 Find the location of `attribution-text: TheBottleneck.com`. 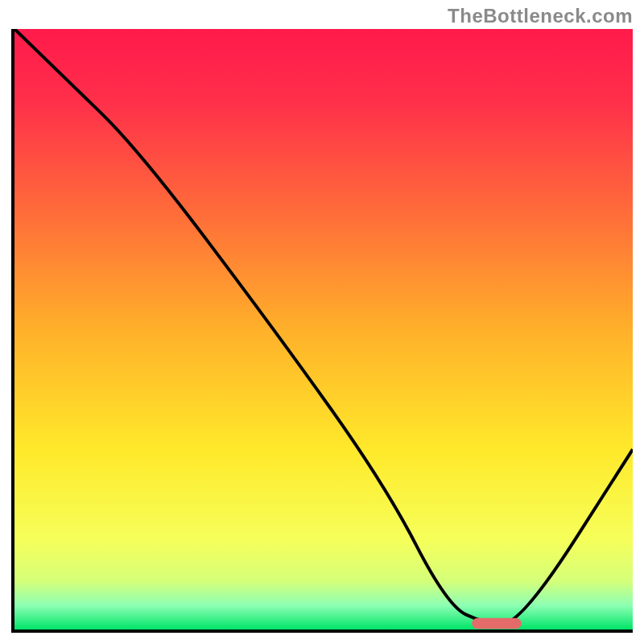

attribution-text: TheBottleneck.com is located at coordinates (540, 16).